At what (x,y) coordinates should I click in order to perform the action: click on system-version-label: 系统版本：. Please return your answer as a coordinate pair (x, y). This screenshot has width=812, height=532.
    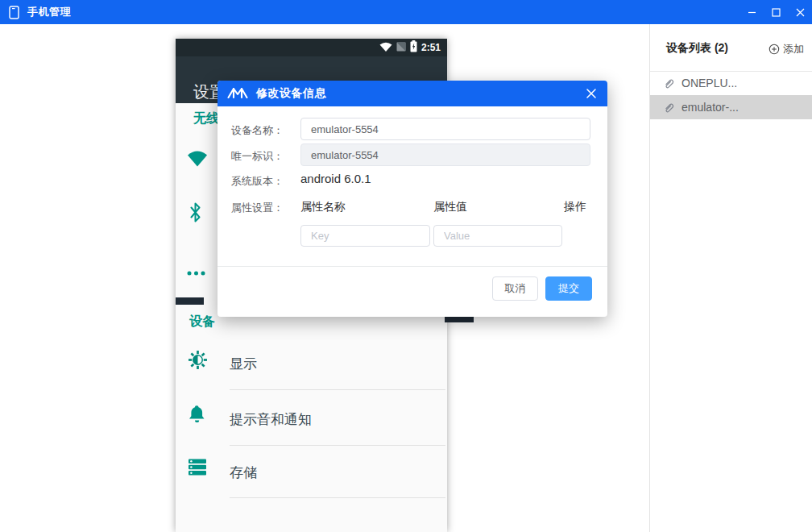
    Looking at the image, I should click on (251, 181).